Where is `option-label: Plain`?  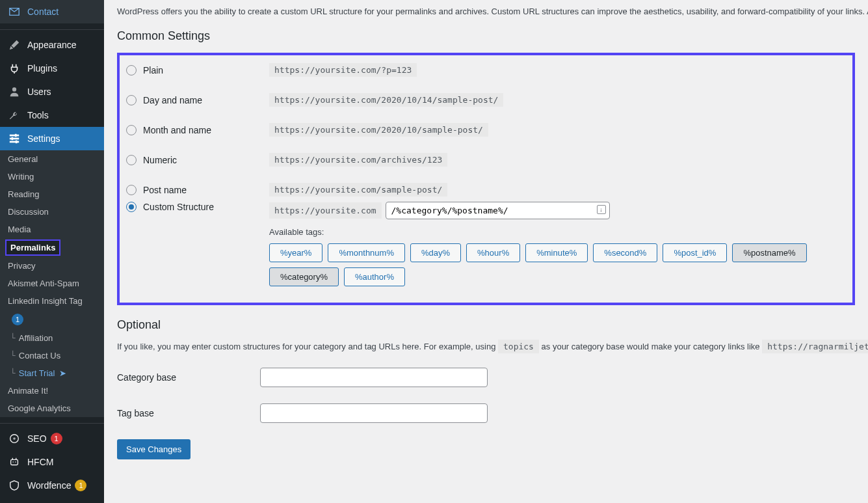 option-label: Plain is located at coordinates (153, 70).